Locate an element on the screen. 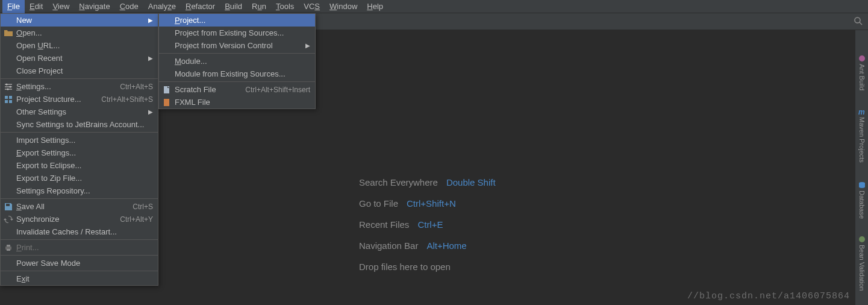  shortcut-label: Ctrl+Alt+S is located at coordinates (136, 87).